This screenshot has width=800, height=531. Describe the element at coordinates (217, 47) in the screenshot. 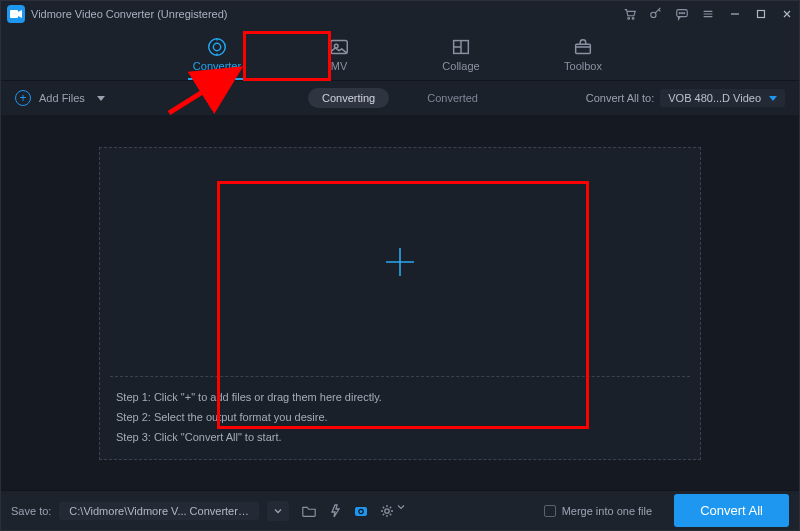

I see `converter-icon` at that location.